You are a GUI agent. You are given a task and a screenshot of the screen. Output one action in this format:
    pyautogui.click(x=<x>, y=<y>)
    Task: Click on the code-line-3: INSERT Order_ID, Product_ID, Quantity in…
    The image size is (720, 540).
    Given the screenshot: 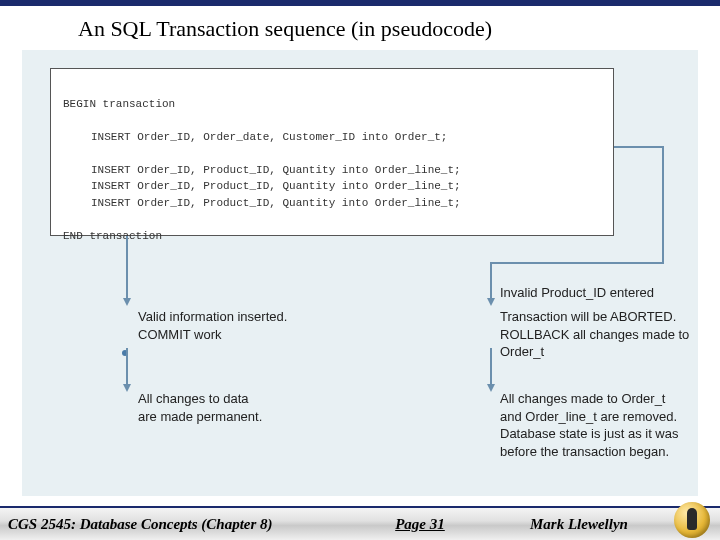 What is the action you would take?
    pyautogui.click(x=332, y=186)
    